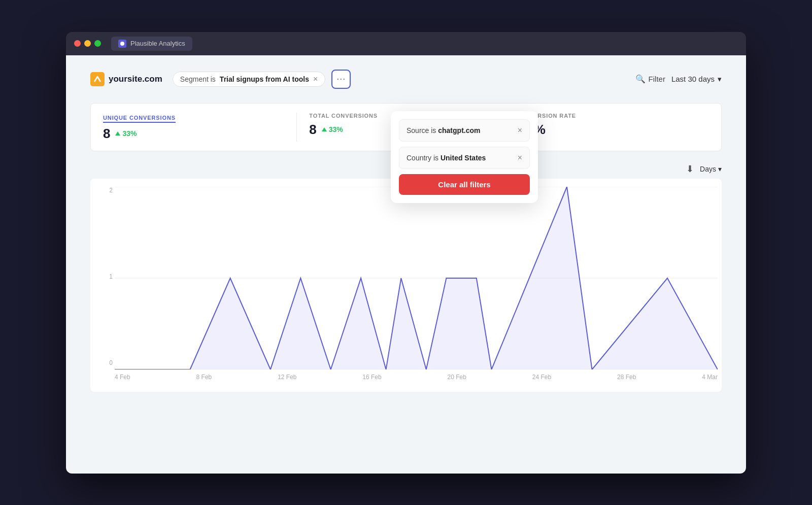 This screenshot has height=505, width=812. What do you see at coordinates (542, 377) in the screenshot?
I see `x-label-24feb: 24 Feb` at bounding box center [542, 377].